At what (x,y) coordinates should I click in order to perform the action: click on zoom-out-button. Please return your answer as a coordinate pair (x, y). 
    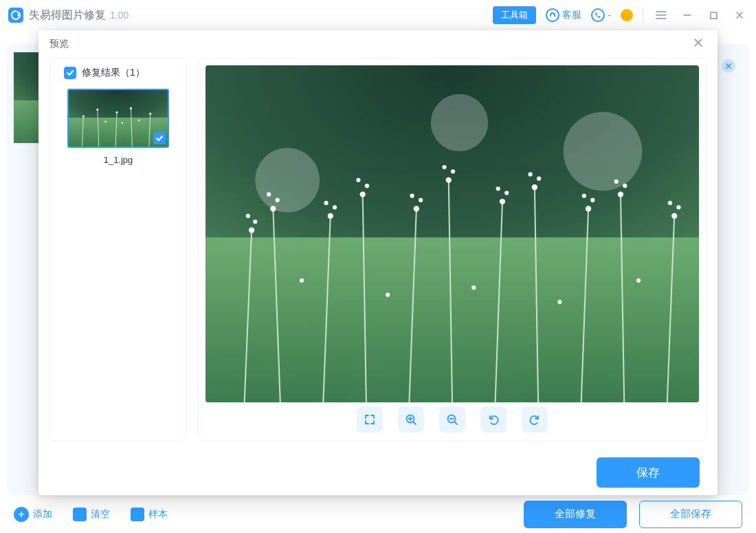
    Looking at the image, I should click on (452, 420).